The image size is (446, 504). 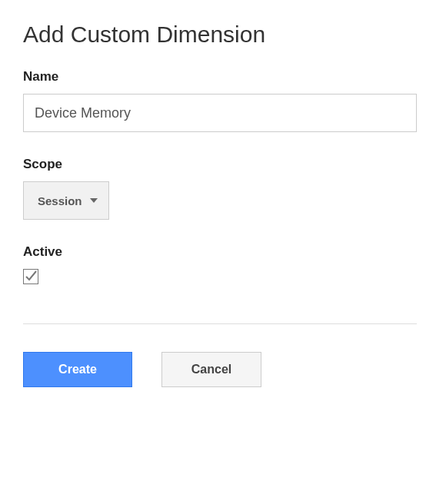 I want to click on cancel-button: Cancel, so click(x=211, y=370).